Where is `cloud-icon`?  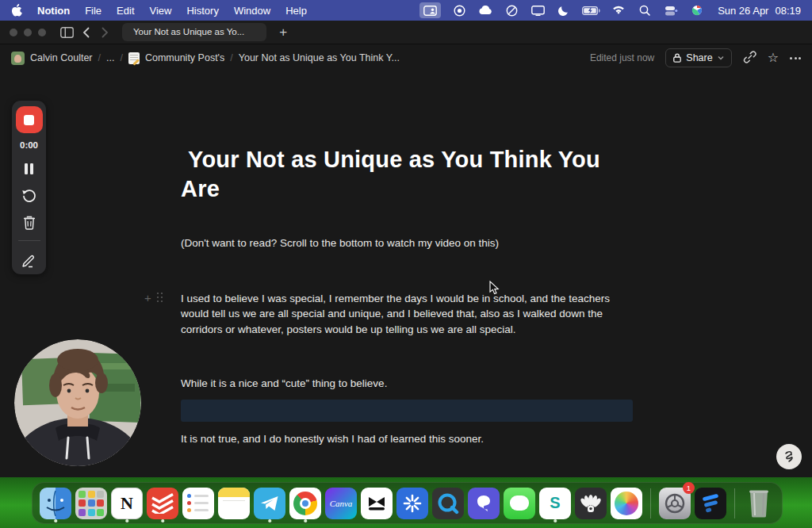 cloud-icon is located at coordinates (485, 10).